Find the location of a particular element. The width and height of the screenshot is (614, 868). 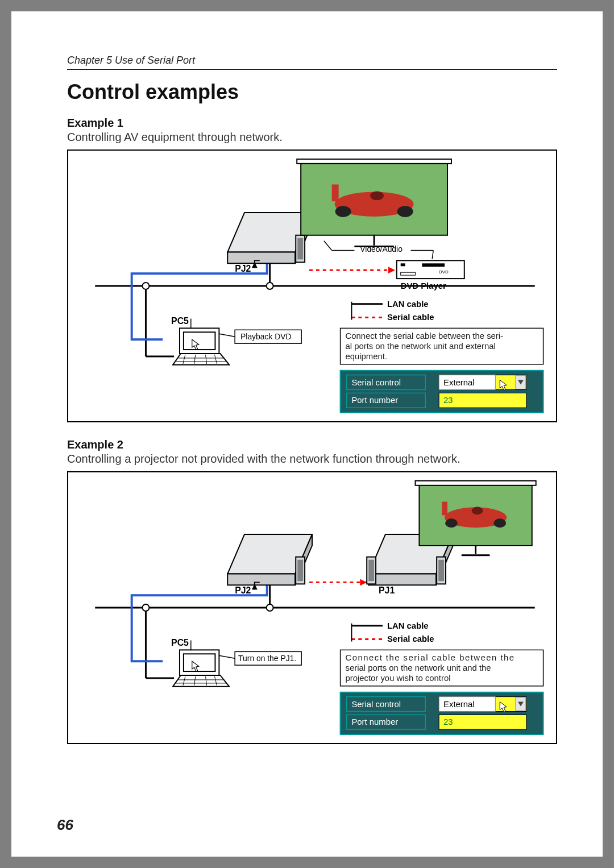

note-l2: serial ports on the network unit and the is located at coordinates (418, 668).